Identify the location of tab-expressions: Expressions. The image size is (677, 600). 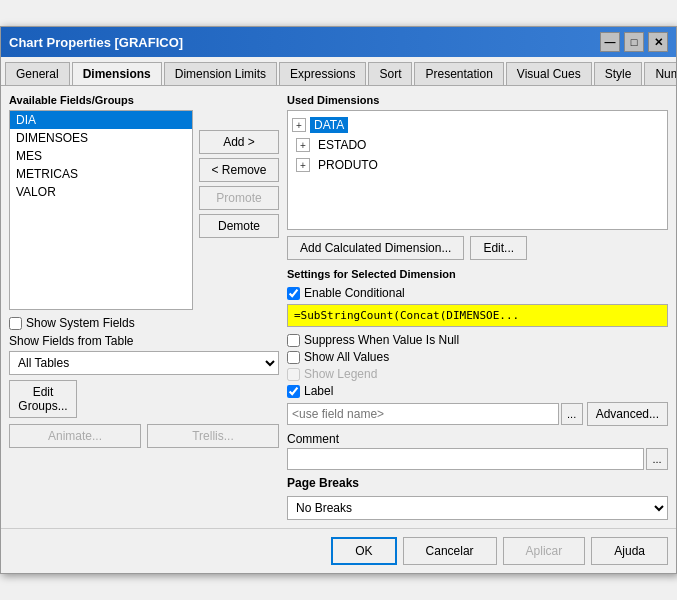
(322, 74).